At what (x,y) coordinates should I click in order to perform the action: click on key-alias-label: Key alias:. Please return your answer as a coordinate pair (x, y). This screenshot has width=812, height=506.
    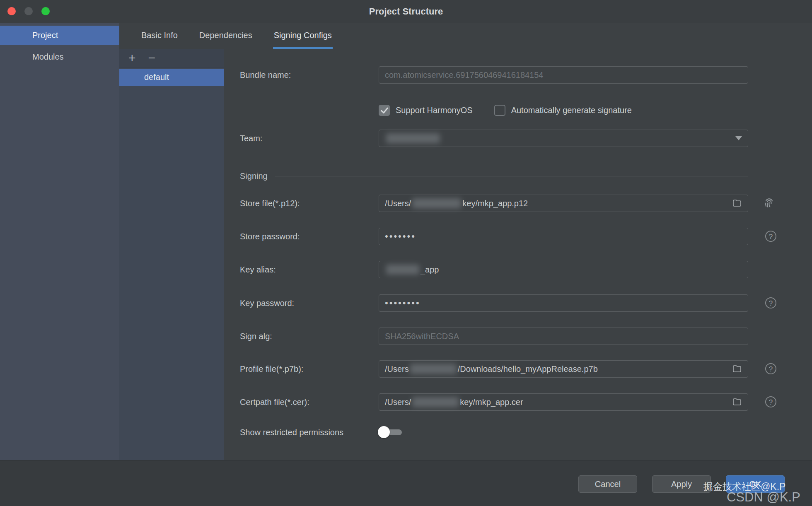
    Looking at the image, I should click on (309, 270).